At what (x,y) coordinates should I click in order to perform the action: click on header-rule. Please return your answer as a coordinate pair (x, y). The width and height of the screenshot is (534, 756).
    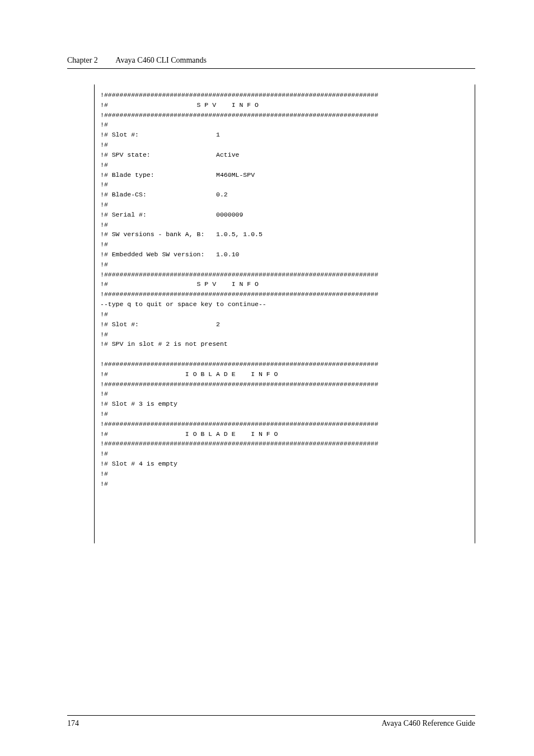
    Looking at the image, I should click on (271, 68).